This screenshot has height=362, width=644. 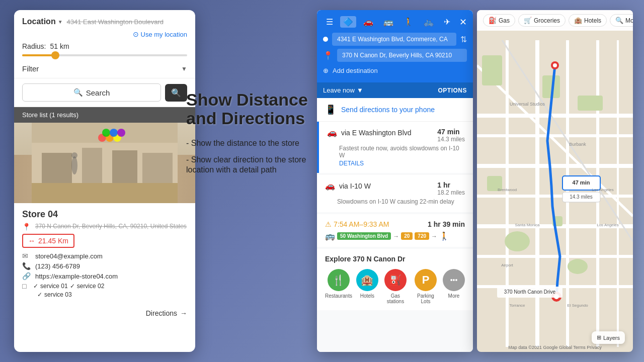 I want to click on route-1-description: Fastest route now, avoids slowdowns on I…, so click(x=402, y=152).